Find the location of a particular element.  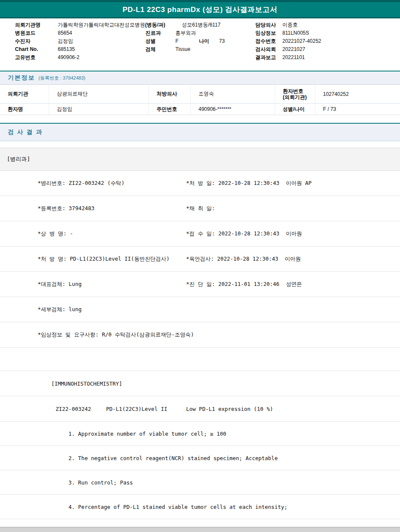

requesting-org-name: 가톨릭학원가톨릭대학교대전성모병원 is located at coordinates (101, 25).